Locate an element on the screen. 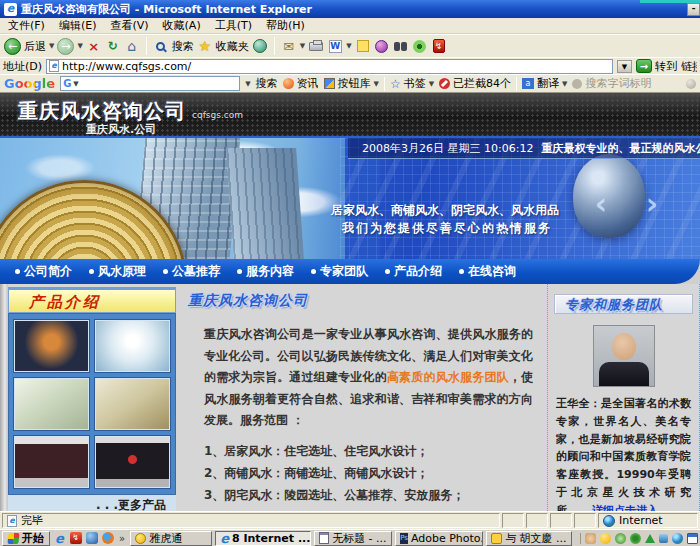 The width and height of the screenshot is (700, 546). google-button-gallery: 按钮库▼ is located at coordinates (352, 84).